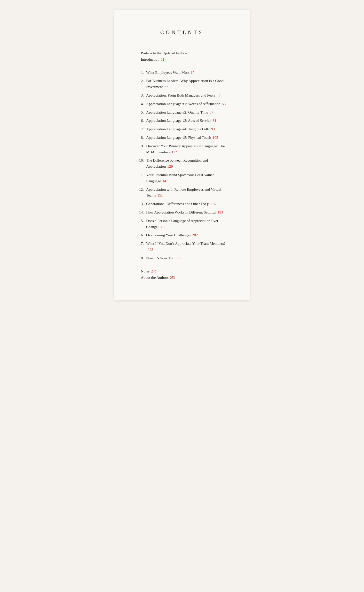 The width and height of the screenshot is (364, 592). What do you see at coordinates (184, 271) in the screenshot?
I see `notes-entry: Notes241` at bounding box center [184, 271].